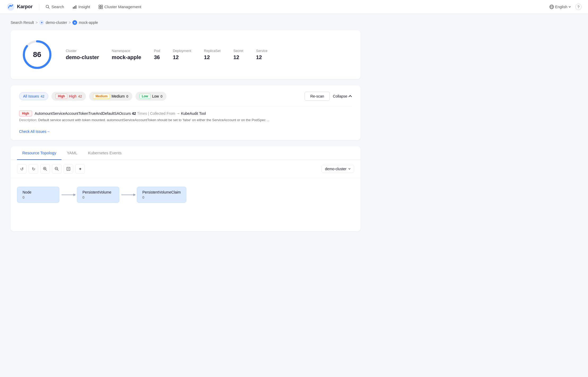 This screenshot has height=377, width=588. Describe the element at coordinates (182, 51) in the screenshot. I see `stat-deployment-label: Deployment` at that location.